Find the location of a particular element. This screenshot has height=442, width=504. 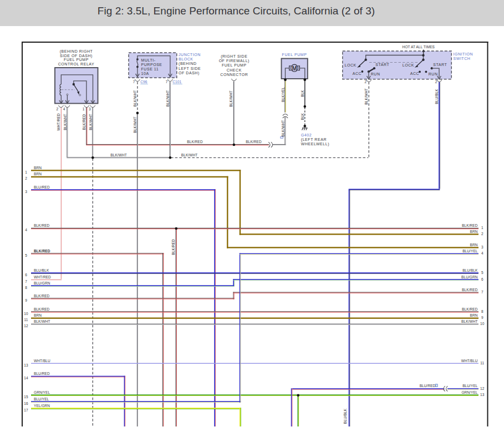

svg-text: (LEFT REAR is located at coordinates (314, 140).